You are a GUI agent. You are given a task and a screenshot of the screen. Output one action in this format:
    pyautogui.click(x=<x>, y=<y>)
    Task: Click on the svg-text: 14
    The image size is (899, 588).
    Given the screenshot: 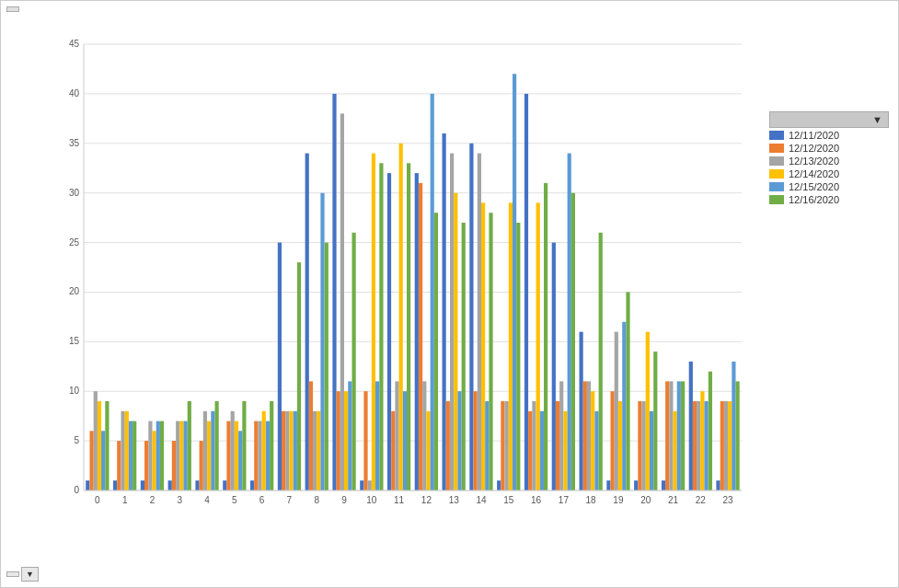 What is the action you would take?
    pyautogui.click(x=481, y=501)
    